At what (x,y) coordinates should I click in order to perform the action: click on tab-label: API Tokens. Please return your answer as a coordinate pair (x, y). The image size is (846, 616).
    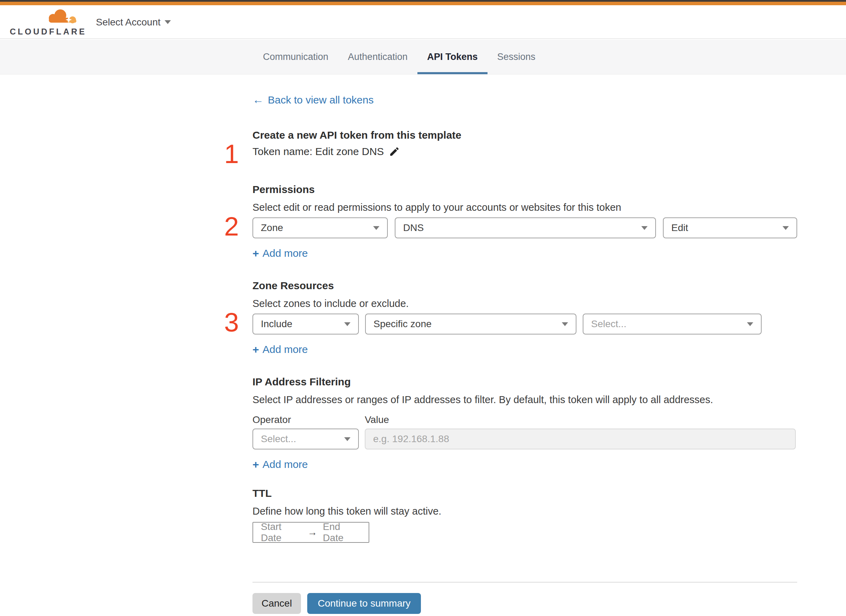
    Looking at the image, I should click on (452, 57).